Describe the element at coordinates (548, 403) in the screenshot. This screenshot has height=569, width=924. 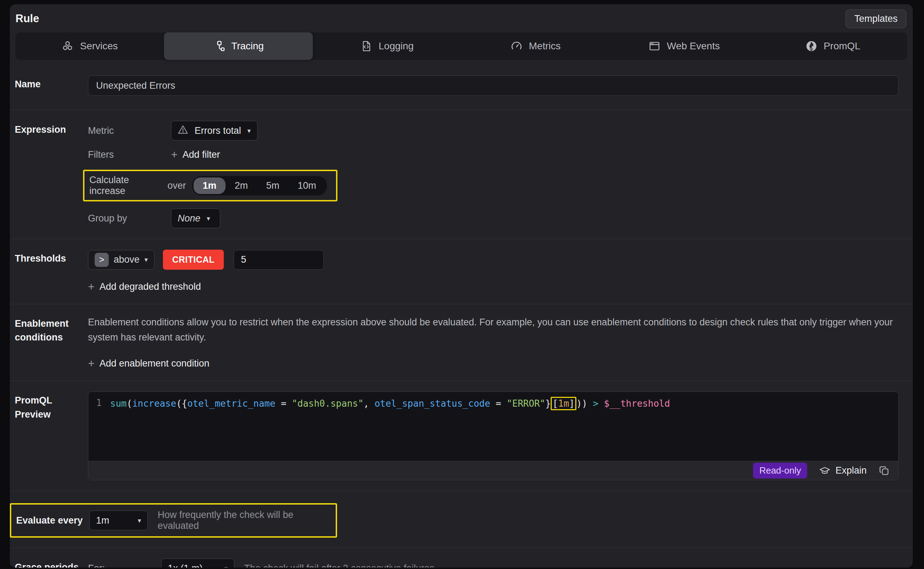
I see `code-token: }` at that location.